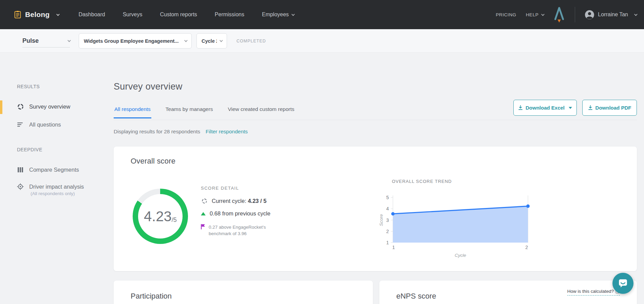  I want to click on nav-item-dashboard: Dashboard, so click(92, 15).